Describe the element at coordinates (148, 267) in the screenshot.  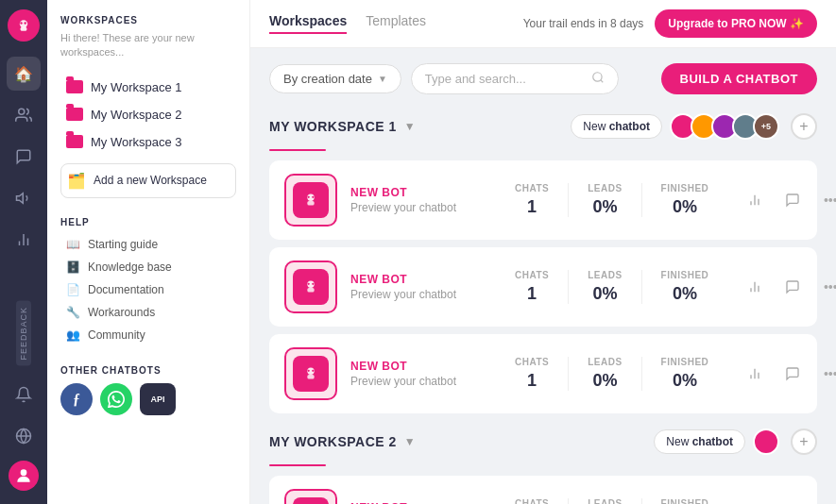
I see `help-knowledge-base: 🗄️ Knowledge base` at that location.